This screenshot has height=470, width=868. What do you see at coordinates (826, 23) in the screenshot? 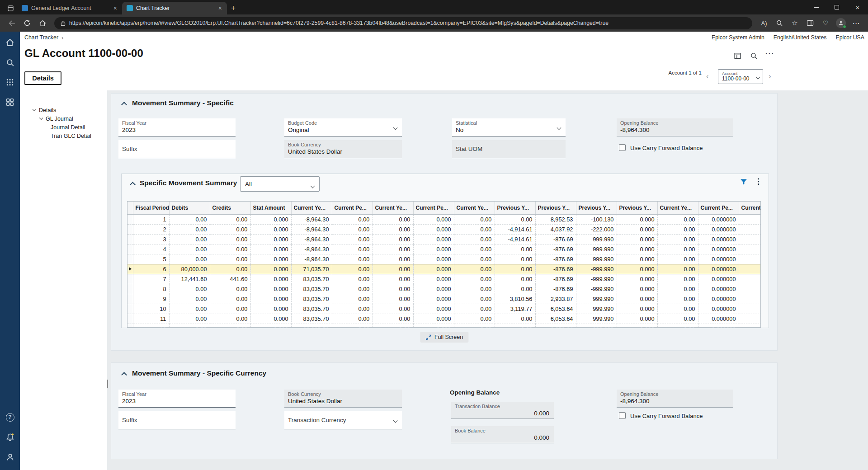
I see `browser-essentials-button: ♡` at bounding box center [826, 23].